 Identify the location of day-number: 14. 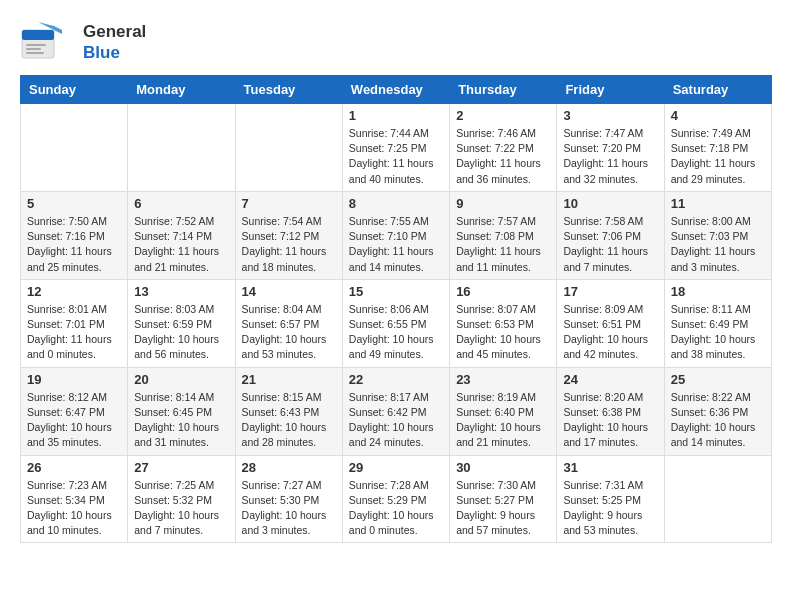
(289, 292).